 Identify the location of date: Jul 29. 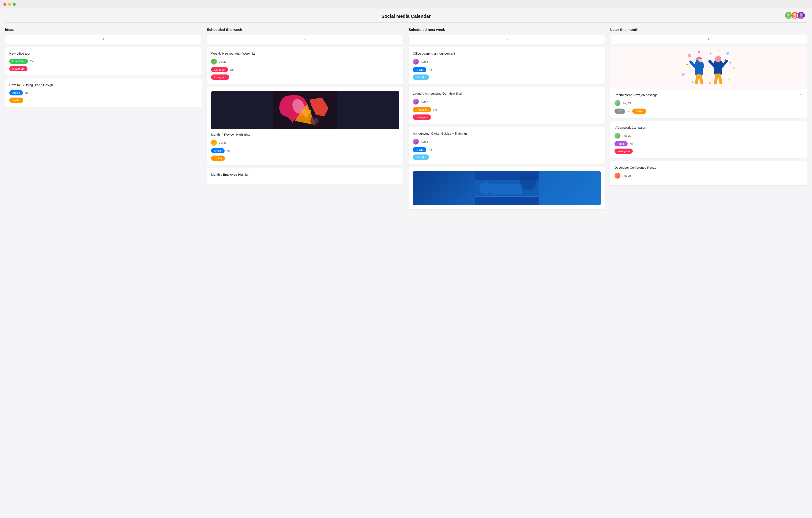
(223, 61).